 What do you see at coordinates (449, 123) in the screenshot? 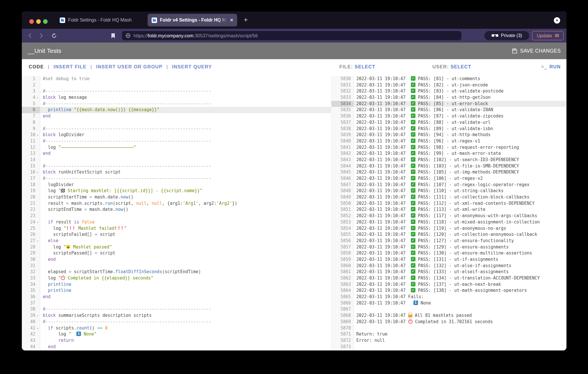
I see `log-line: 58372022-03-11 19:10:47 PASS: [88] - ut-…` at bounding box center [449, 123].